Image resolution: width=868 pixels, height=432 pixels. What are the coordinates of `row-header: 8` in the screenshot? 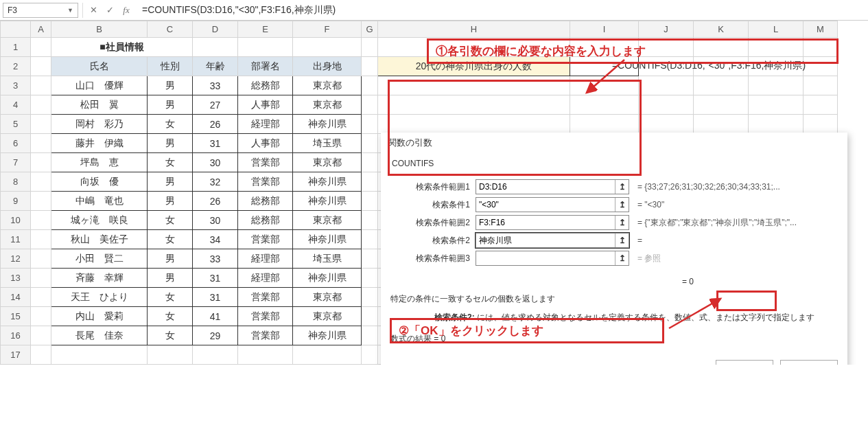 It's located at (16, 182).